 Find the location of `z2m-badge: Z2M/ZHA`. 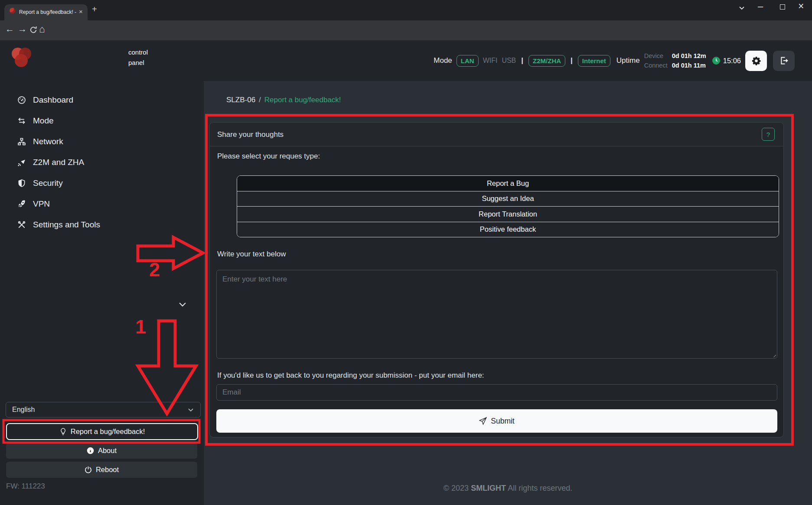

z2m-badge: Z2M/ZHA is located at coordinates (547, 61).